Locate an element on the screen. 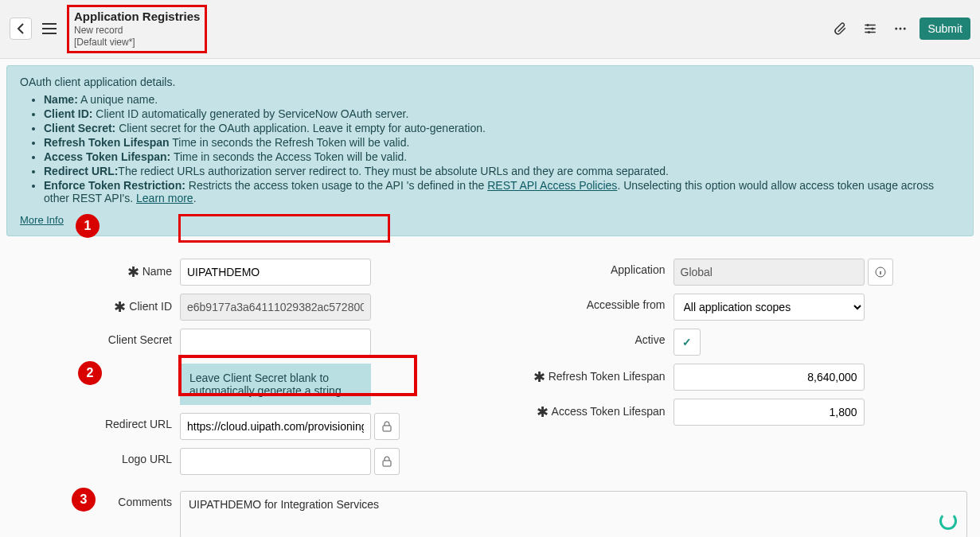 The width and height of the screenshot is (980, 537). redirect-url-lock-button is located at coordinates (387, 426).